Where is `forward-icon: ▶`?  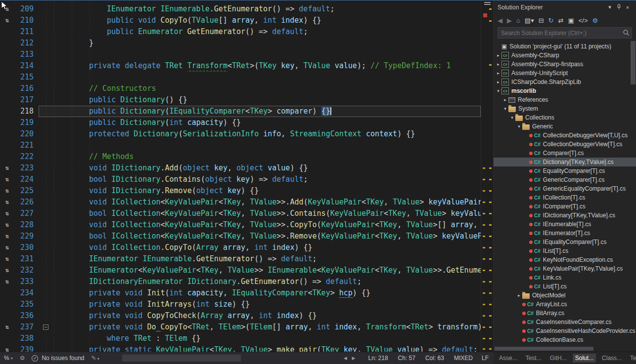
forward-icon: ▶ is located at coordinates (509, 21).